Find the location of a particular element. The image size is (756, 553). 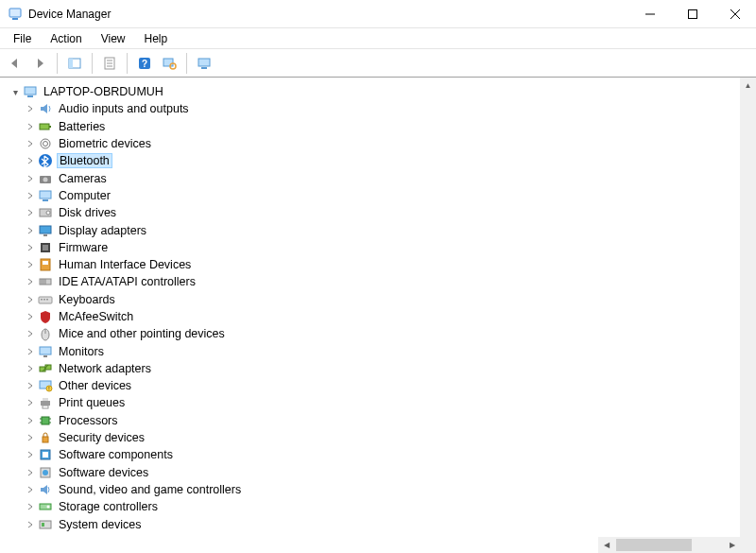

help-toolbar-button: ? is located at coordinates (145, 63).